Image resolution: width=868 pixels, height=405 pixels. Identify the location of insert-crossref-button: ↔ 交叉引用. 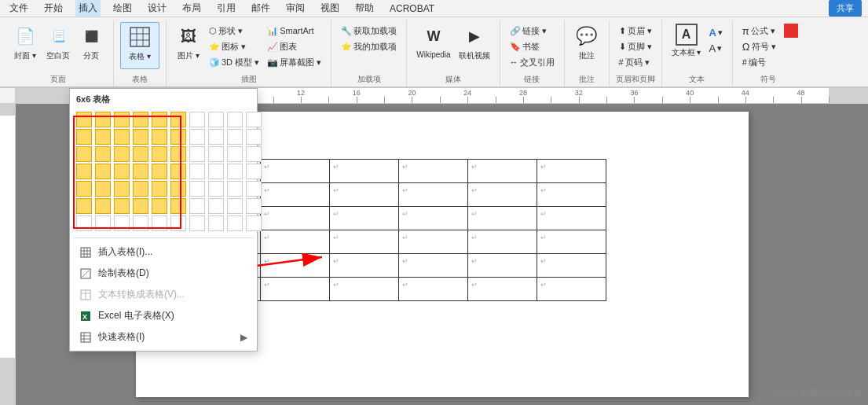
(533, 62).